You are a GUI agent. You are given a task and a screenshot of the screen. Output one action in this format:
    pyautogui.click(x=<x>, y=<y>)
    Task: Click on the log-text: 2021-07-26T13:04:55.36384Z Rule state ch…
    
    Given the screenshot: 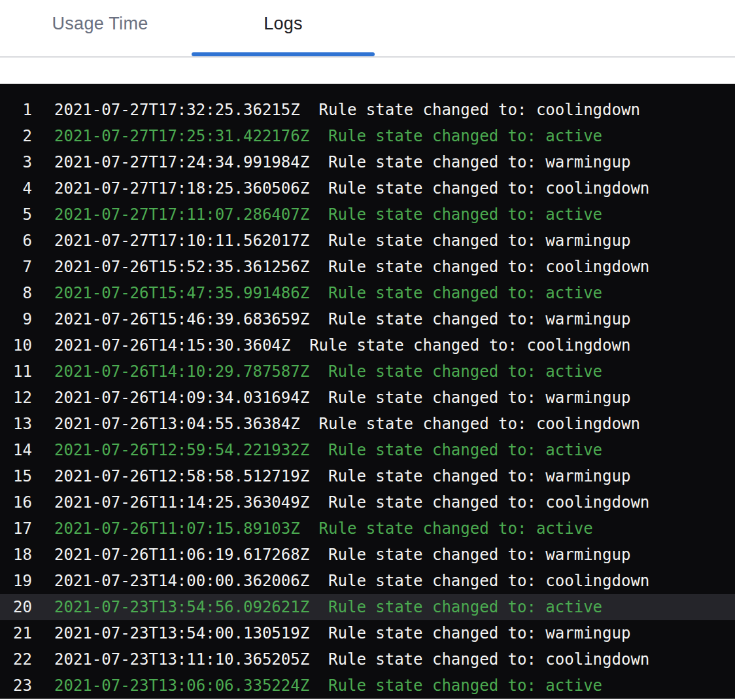 What is the action you would take?
    pyautogui.click(x=347, y=424)
    